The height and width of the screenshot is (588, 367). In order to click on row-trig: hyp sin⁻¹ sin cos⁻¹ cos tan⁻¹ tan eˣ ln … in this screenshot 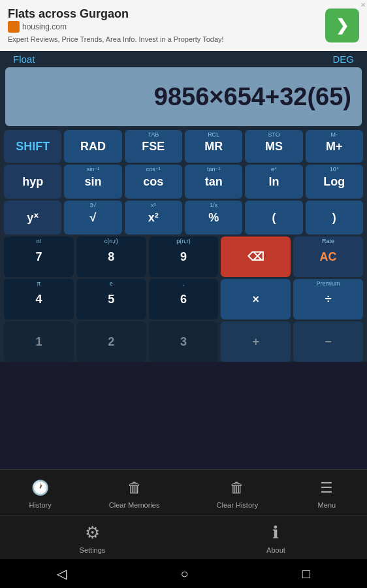, I will do `click(184, 182)`.